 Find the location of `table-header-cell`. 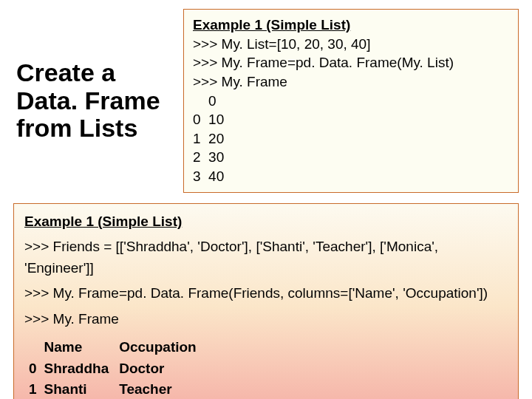

table-header-cell is located at coordinates (37, 347).